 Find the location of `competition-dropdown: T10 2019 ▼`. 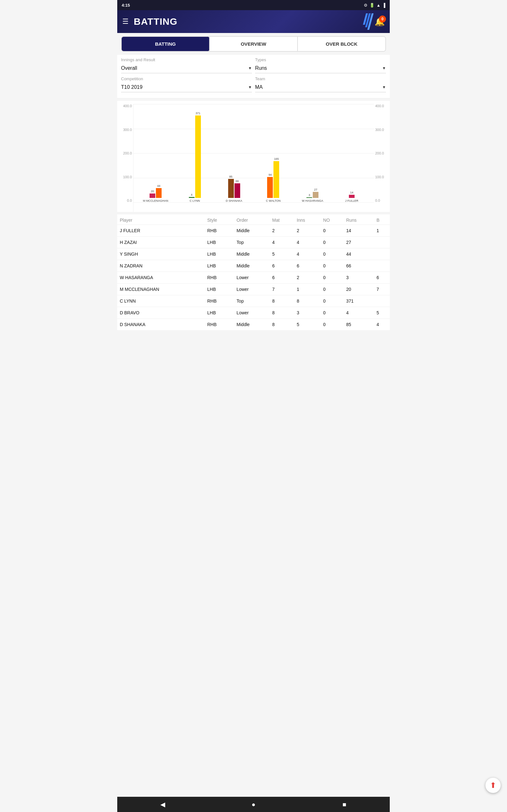

competition-dropdown: T10 2019 ▼ is located at coordinates (186, 87).